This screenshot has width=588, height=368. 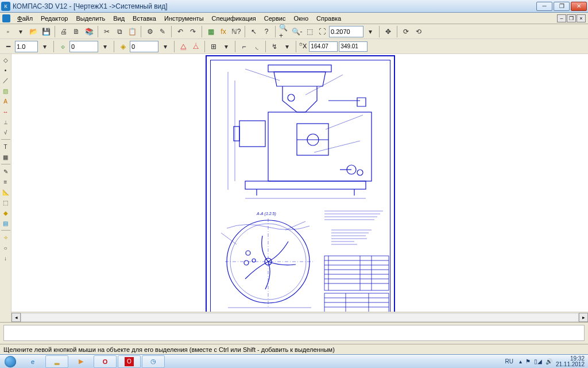 I want to click on aux-line-icon: ✧, so click(x=6, y=237).